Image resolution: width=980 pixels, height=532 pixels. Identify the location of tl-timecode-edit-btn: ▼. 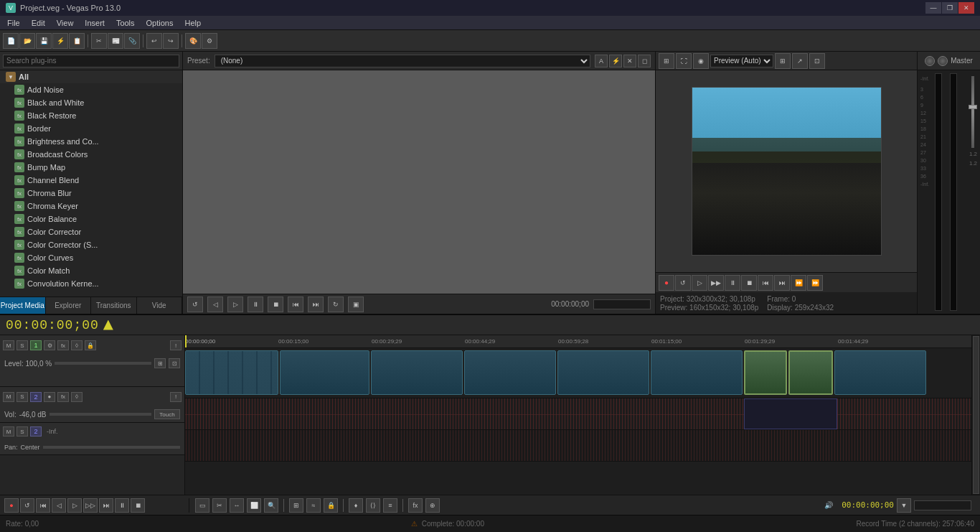
(904, 505).